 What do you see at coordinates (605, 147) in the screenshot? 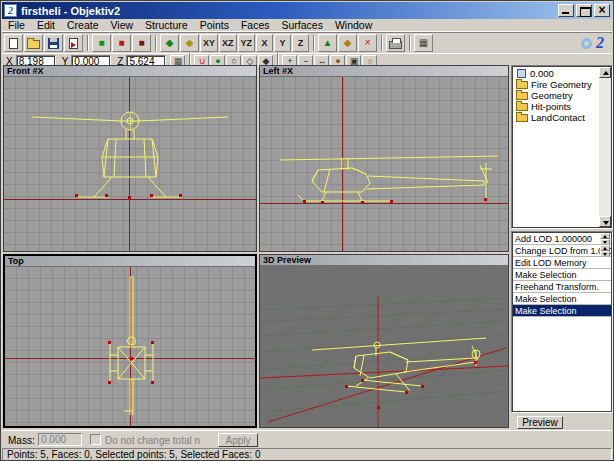
I see `lod-tree-scrollbar` at bounding box center [605, 147].